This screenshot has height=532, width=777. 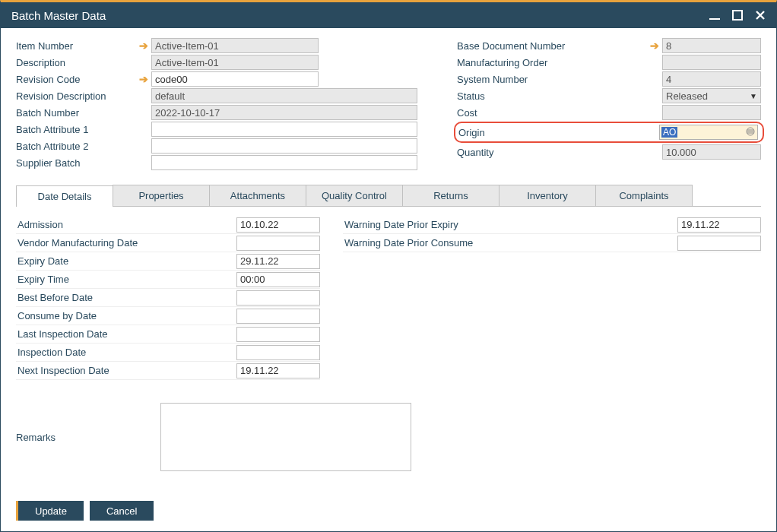 What do you see at coordinates (687, 96) in the screenshot?
I see `status-value: Released` at bounding box center [687, 96].